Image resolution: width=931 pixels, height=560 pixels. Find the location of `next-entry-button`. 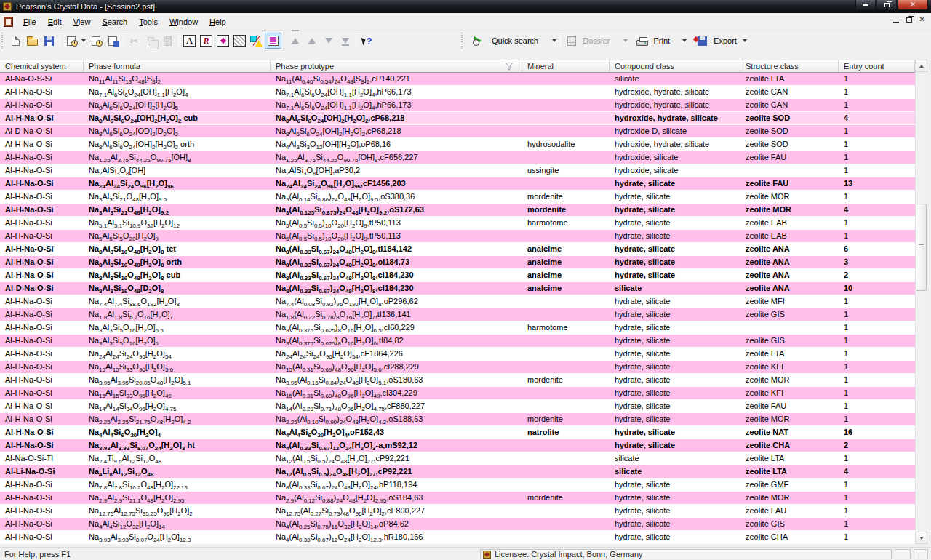

next-entry-button is located at coordinates (329, 41).